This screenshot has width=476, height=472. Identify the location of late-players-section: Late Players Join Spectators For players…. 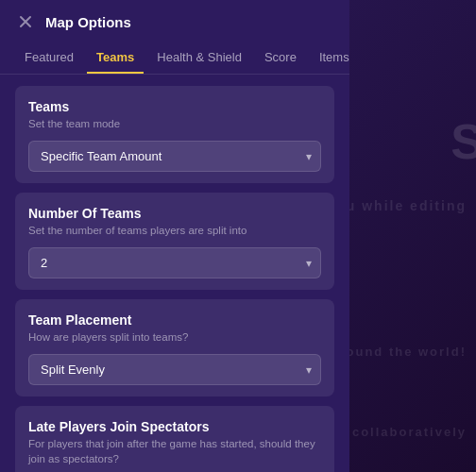
(175, 439).